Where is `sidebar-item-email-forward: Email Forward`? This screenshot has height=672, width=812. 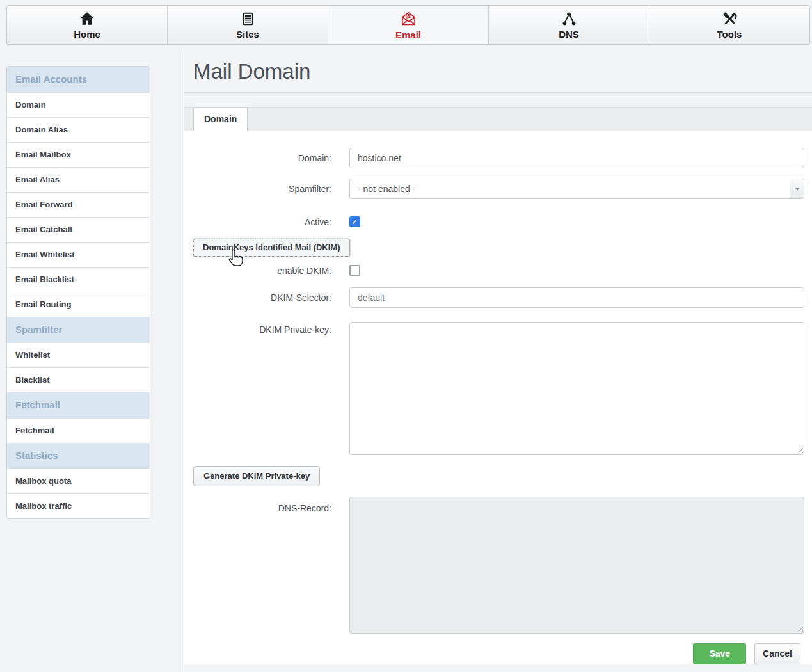
sidebar-item-email-forward: Email Forward is located at coordinates (78, 205).